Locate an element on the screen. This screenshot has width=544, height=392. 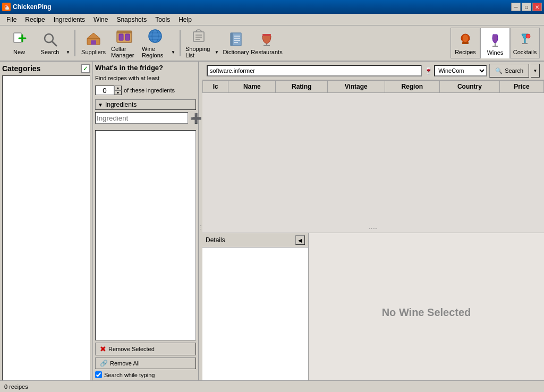
ingredients-section-header: ▼ Ingredients is located at coordinates (146, 105).